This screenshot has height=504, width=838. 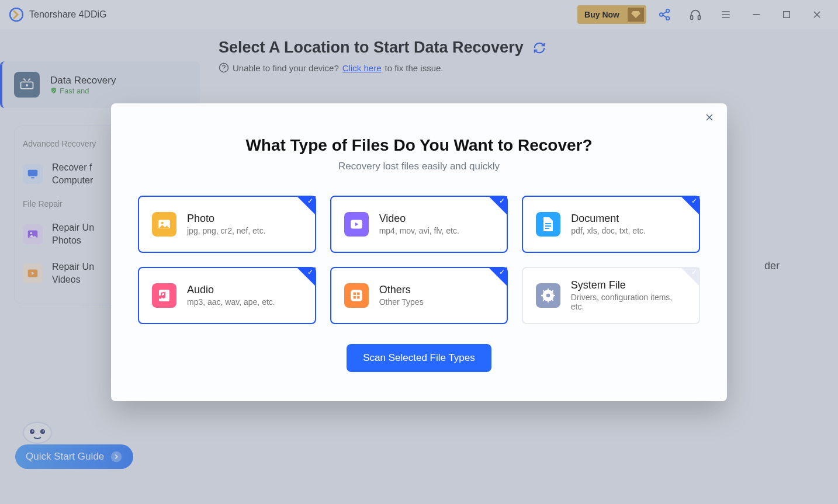 What do you see at coordinates (227, 218) in the screenshot?
I see `card-title: Photo` at bounding box center [227, 218].